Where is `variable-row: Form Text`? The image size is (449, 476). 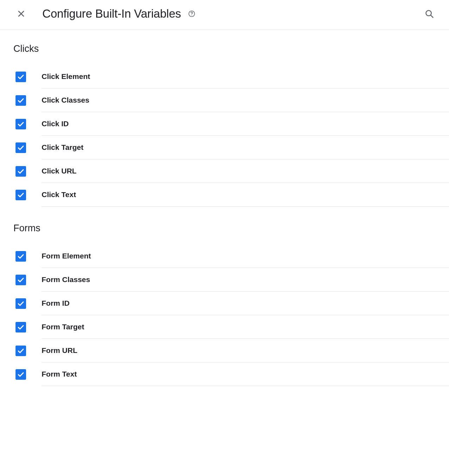 variable-row: Form Text is located at coordinates (231, 374).